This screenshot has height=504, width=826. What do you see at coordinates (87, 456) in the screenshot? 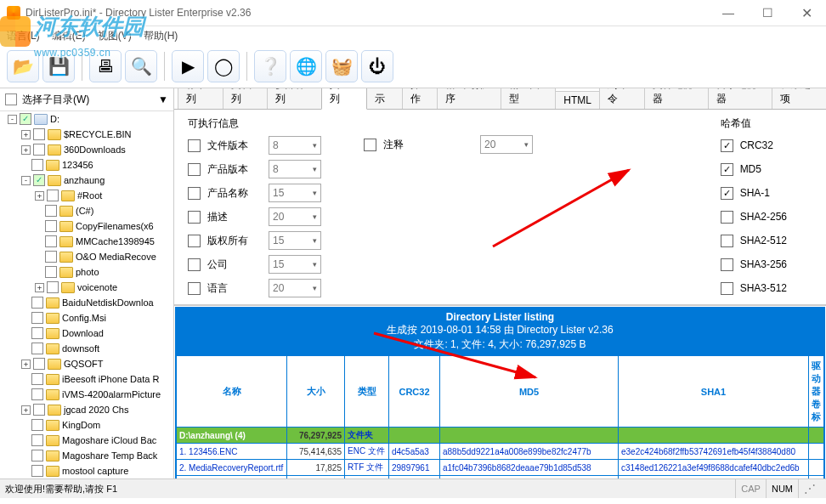
I see `tree-node: Magoshare Temp Back` at bounding box center [87, 456].